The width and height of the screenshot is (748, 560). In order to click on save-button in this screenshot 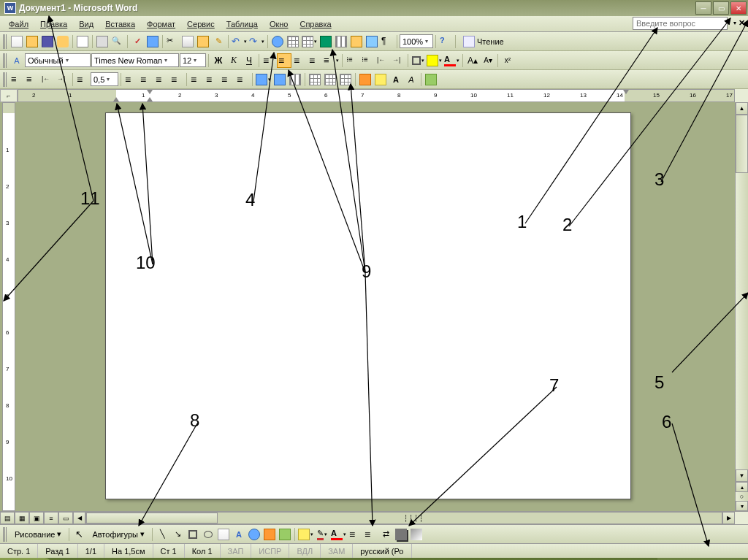, I will do `click(47, 42)`.